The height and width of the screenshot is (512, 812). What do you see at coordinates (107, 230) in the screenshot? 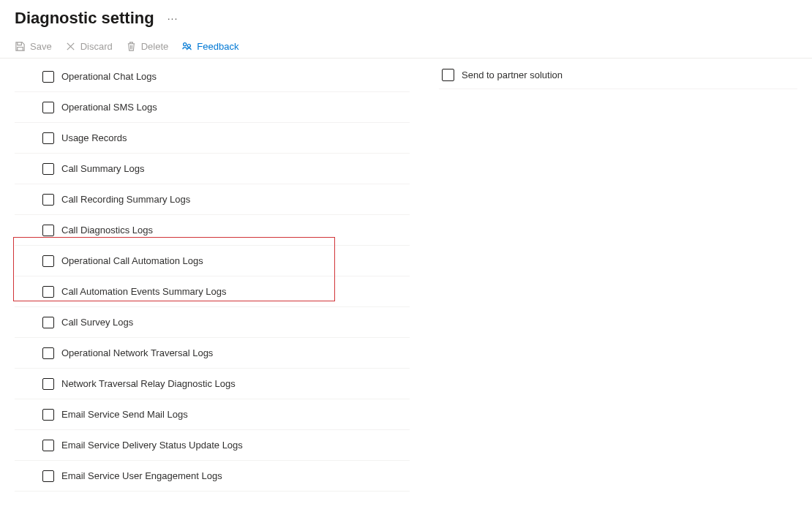
I see `log-label: Call Diagnostics Logs` at bounding box center [107, 230].